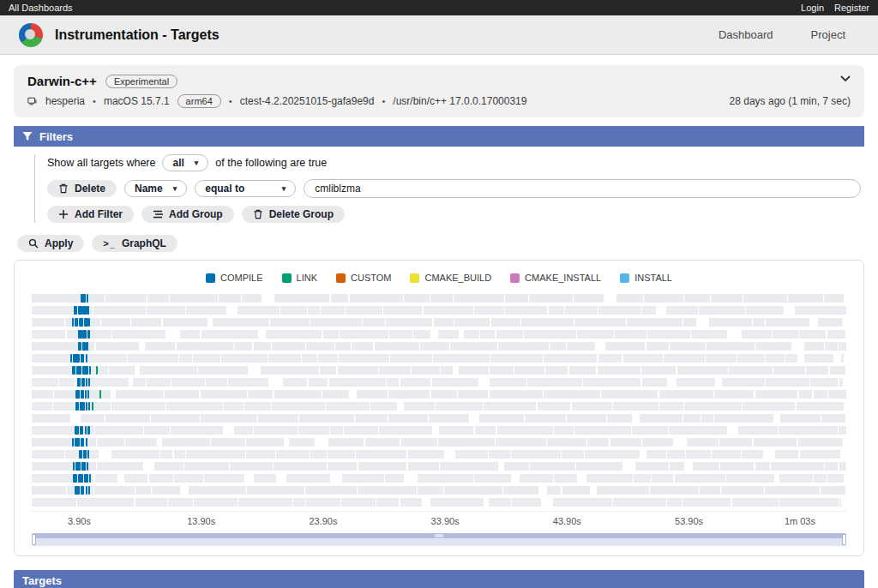  Describe the element at coordinates (439, 540) in the screenshot. I see `range-slider` at that location.